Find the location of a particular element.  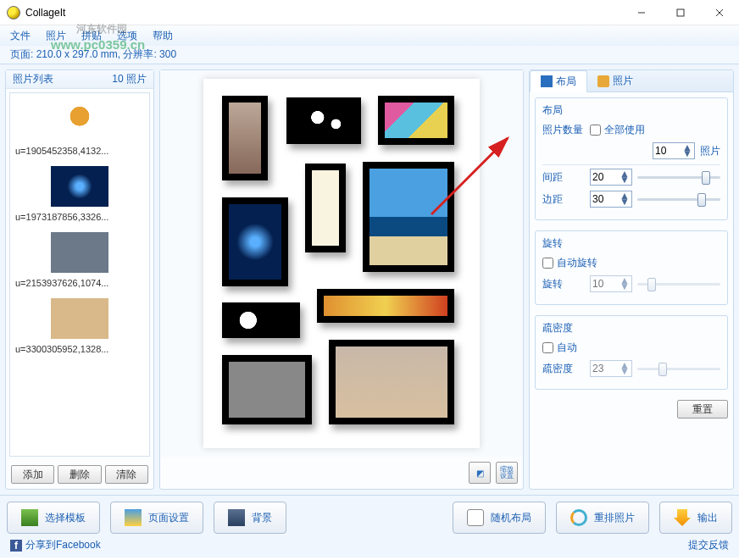

spacing-label: 间距 is located at coordinates (564, 178).